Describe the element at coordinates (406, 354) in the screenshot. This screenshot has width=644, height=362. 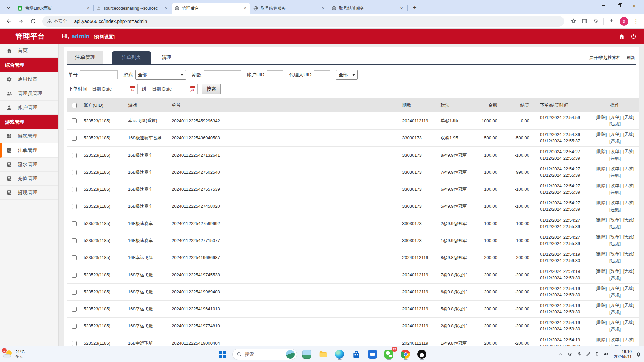
I see `chrome-icon` at that location.